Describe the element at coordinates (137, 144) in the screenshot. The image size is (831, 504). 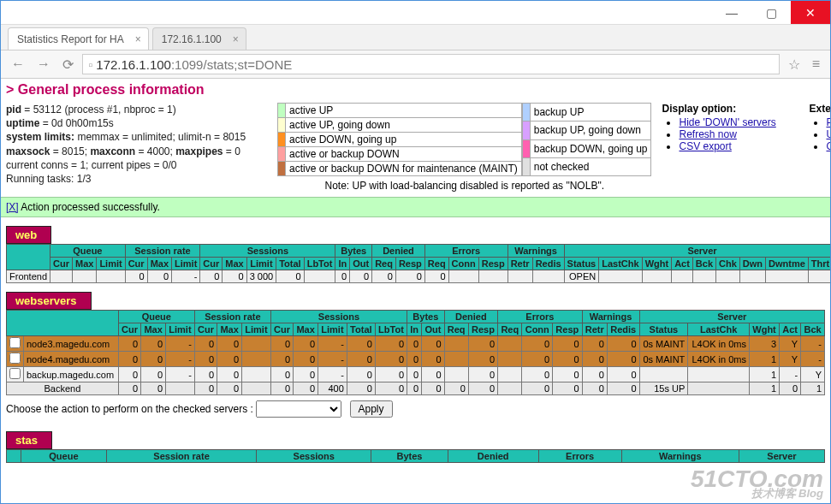
I see `process-info: pid = 53112 (process #1, nbproc = 1) upt…` at that location.